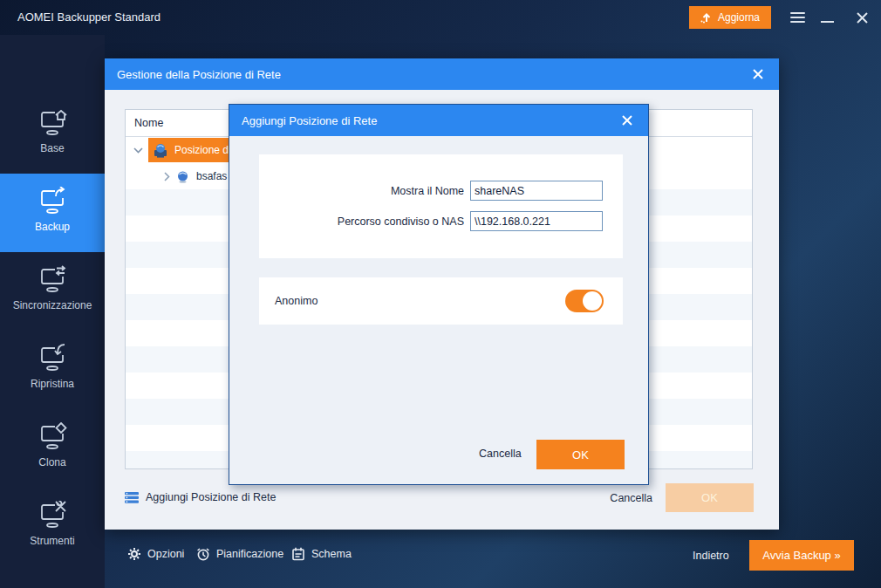  Describe the element at coordinates (365, 191) in the screenshot. I see `display-name-label: Mostra il Nome` at that location.